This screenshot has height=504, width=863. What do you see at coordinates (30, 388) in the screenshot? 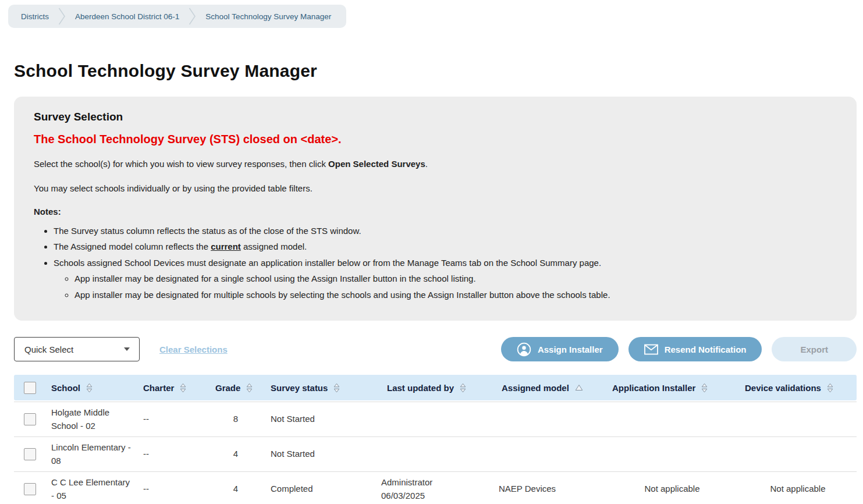
I see `select-all-checkbox-cell` at bounding box center [30, 388].